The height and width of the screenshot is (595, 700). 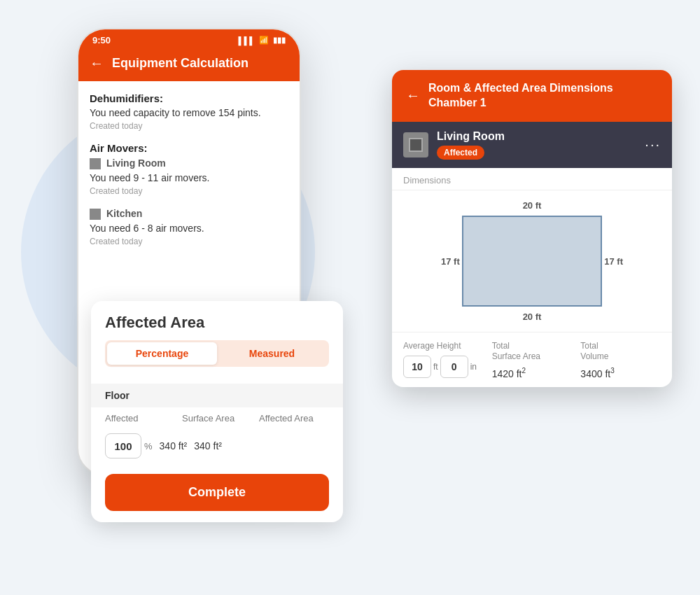 I want to click on total-volume-value: 3400 ft3, so click(x=620, y=373).